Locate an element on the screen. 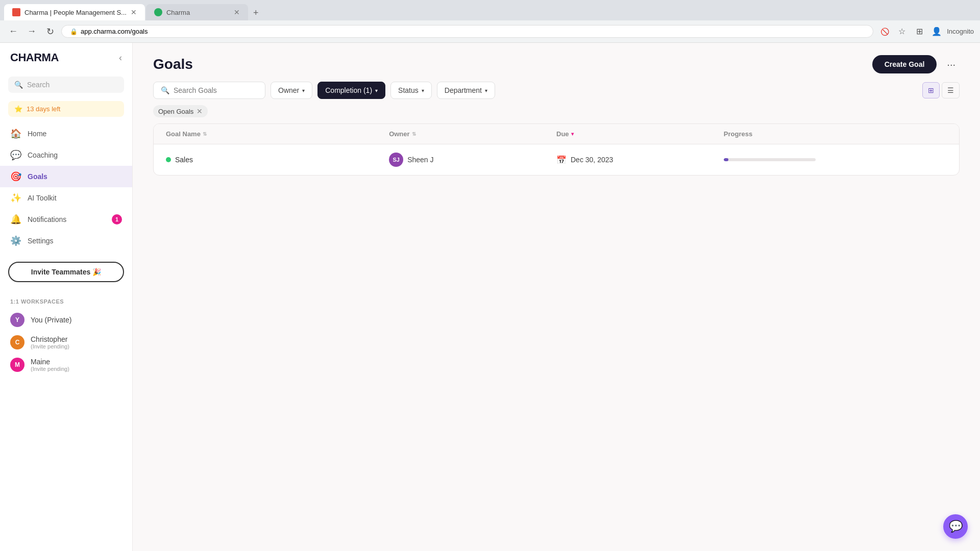 The width and height of the screenshot is (980, 551). search-icon: 🔍 is located at coordinates (18, 85).